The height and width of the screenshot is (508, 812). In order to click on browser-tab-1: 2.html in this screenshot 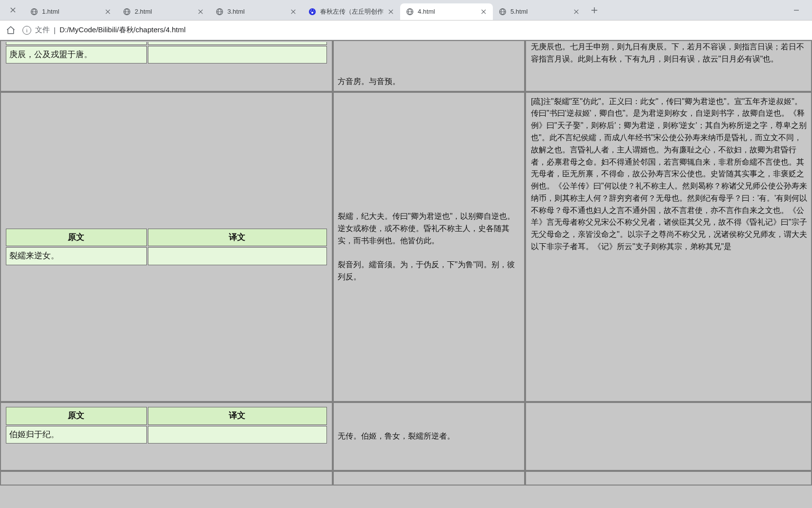, I will do `click(163, 12)`.